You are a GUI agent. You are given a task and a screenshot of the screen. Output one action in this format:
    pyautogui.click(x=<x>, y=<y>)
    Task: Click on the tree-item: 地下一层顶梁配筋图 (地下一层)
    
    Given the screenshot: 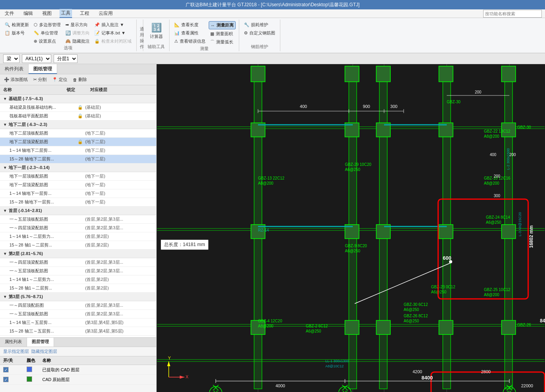 What is the action you would take?
    pyautogui.click(x=78, y=185)
    